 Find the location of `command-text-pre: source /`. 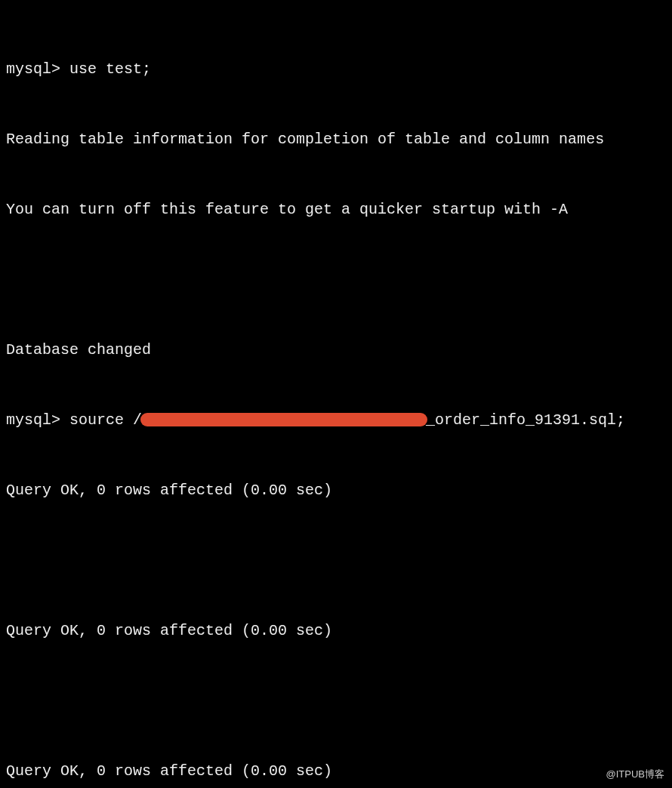

command-text-pre: source / is located at coordinates (106, 420).